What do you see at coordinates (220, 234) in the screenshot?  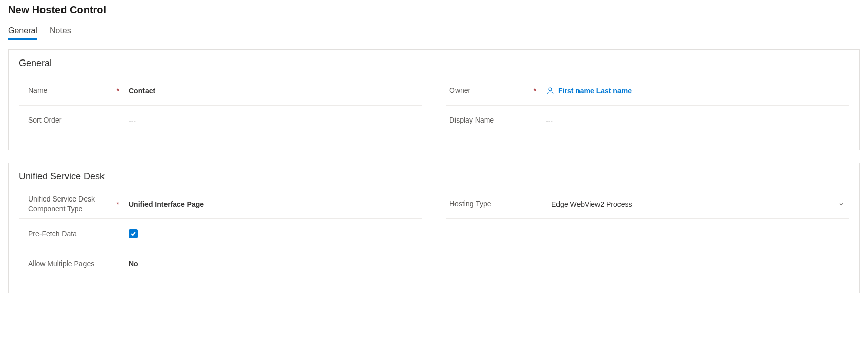 I see `field-prefetch: Pre-Fetch Data` at bounding box center [220, 234].